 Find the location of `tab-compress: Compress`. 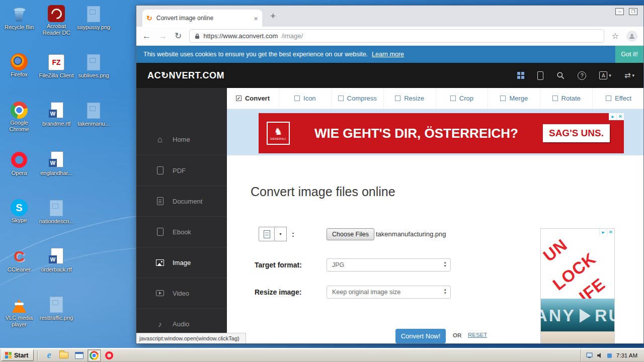

tab-compress: Compress is located at coordinates (358, 99).